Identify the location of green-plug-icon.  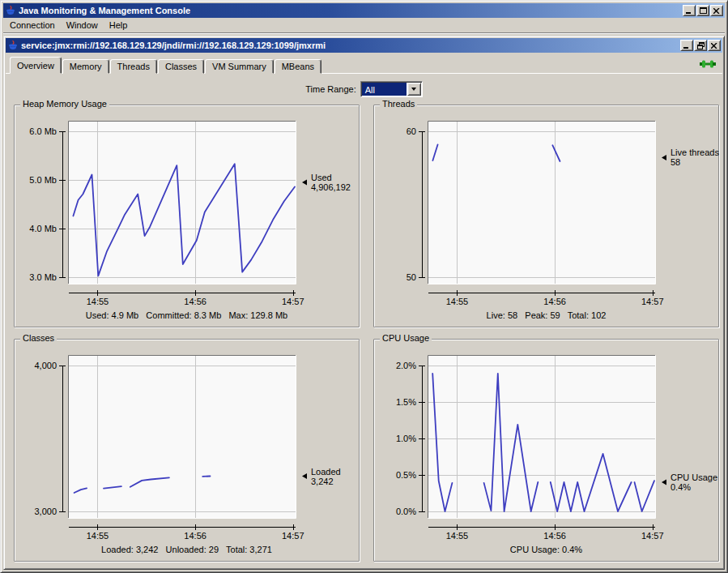
(708, 64).